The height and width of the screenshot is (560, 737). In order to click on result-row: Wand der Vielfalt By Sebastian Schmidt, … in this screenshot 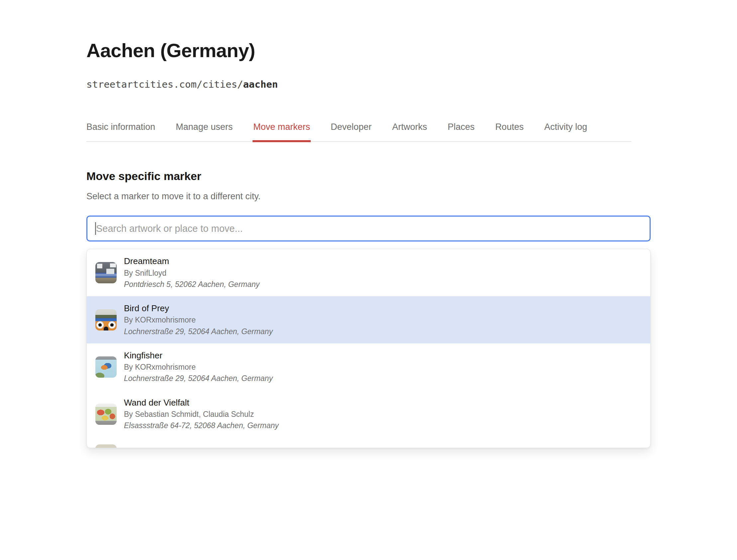, I will do `click(368, 414)`.